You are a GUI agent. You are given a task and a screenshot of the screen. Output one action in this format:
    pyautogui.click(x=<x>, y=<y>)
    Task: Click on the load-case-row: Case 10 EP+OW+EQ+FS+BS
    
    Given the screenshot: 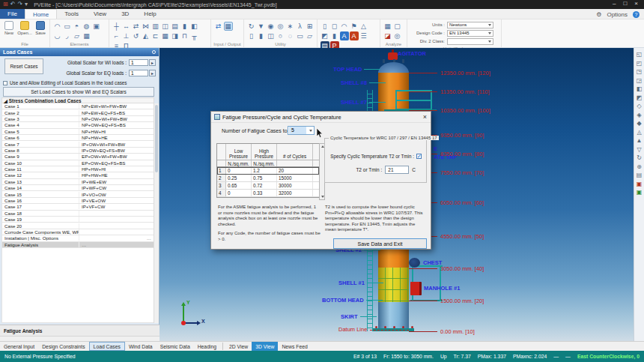 What is the action you would take?
    pyautogui.click(x=78, y=163)
    